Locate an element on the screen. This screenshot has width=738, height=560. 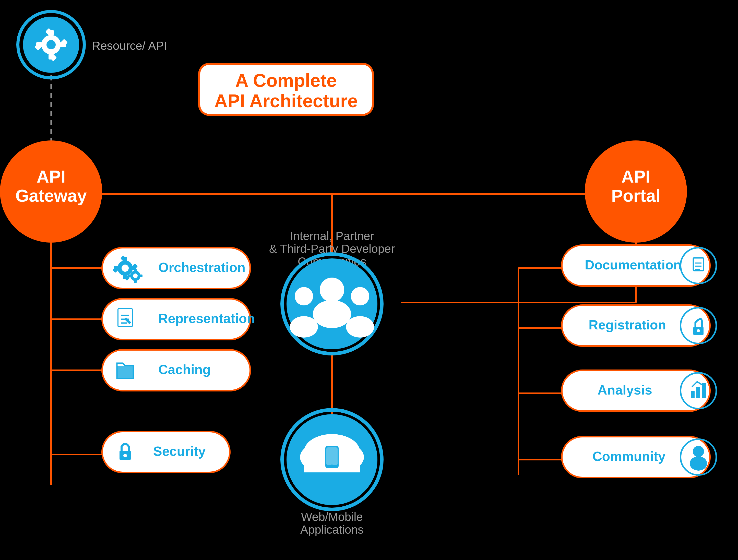
representation-label: Representation is located at coordinates (207, 319).